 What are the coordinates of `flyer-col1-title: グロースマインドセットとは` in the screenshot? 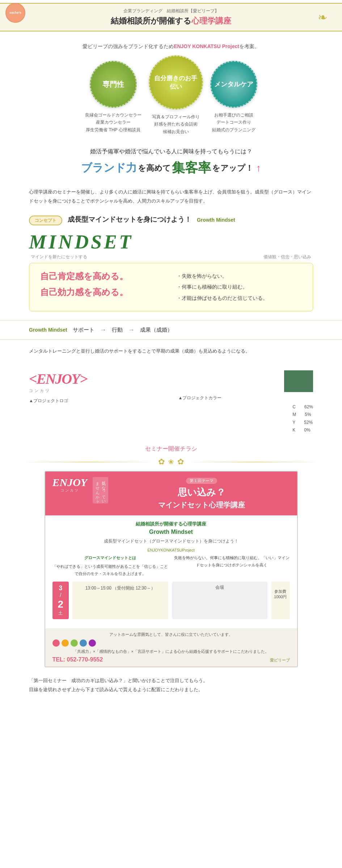 It's located at (111, 558).